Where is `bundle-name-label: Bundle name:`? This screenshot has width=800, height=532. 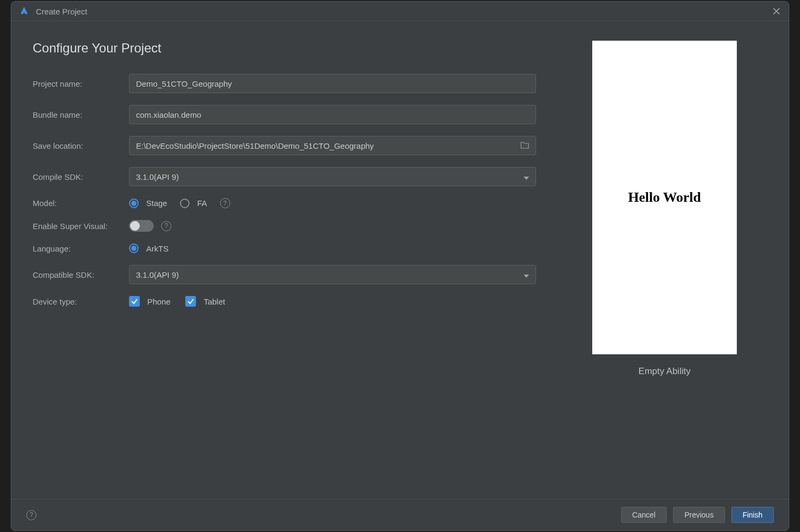
bundle-name-label: Bundle name: is located at coordinates (81, 115).